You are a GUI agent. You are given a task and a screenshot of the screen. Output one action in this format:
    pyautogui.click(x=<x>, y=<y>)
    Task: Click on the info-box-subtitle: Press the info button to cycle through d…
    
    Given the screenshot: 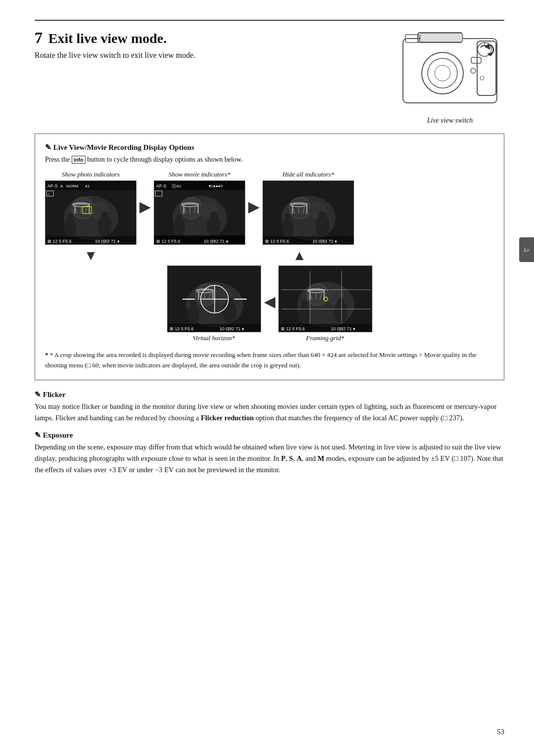 What is the action you would take?
    pyautogui.click(x=269, y=160)
    